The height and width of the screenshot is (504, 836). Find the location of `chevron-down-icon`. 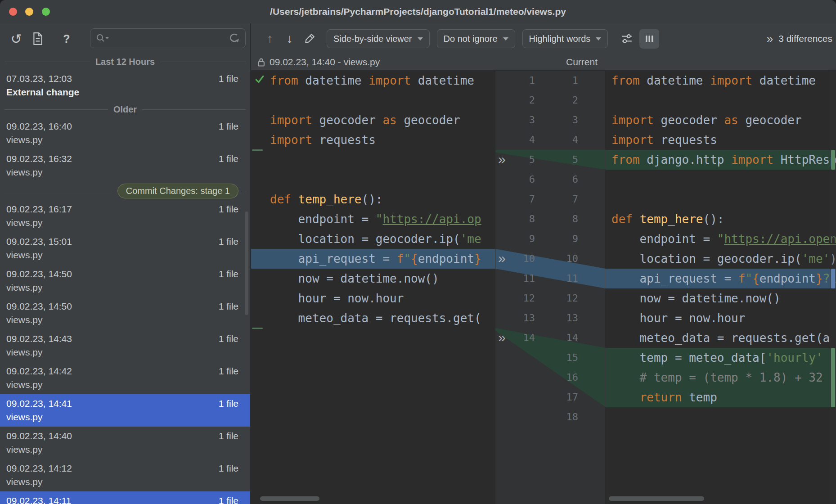

chevron-down-icon is located at coordinates (598, 39).